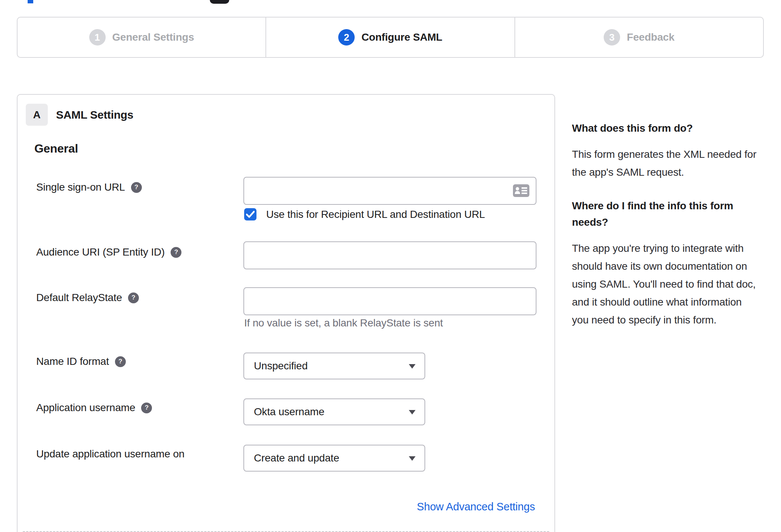 The height and width of the screenshot is (532, 781). I want to click on application-username-label-row: Application username ?, so click(94, 408).